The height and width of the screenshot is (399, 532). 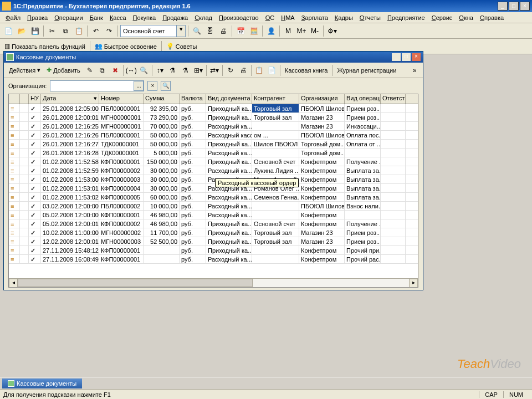 I want to click on col-header: НУ, so click(x=35, y=99).